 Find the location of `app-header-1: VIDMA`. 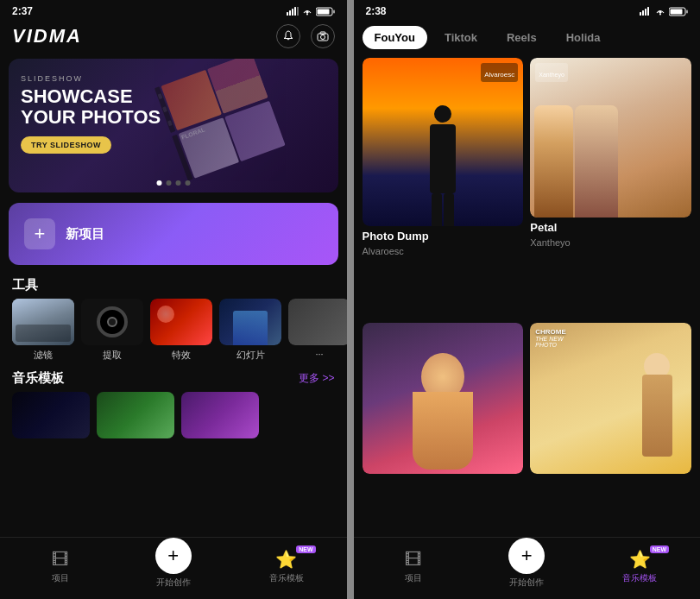

app-header-1: VIDMA is located at coordinates (173, 37).